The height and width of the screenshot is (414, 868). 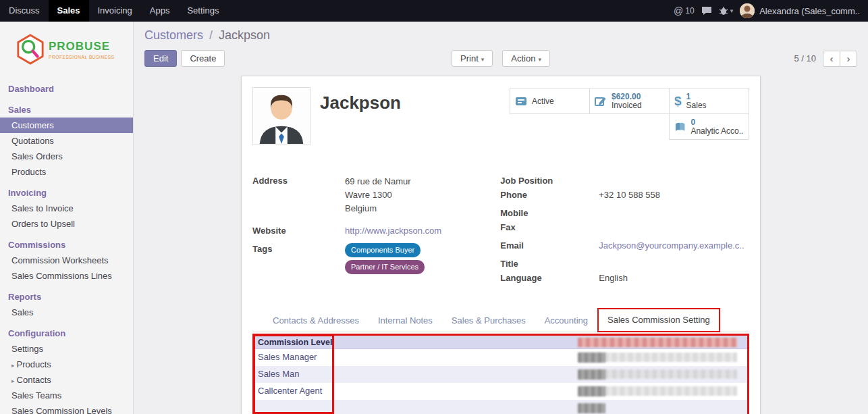 I want to click on messages-button, so click(x=707, y=11).